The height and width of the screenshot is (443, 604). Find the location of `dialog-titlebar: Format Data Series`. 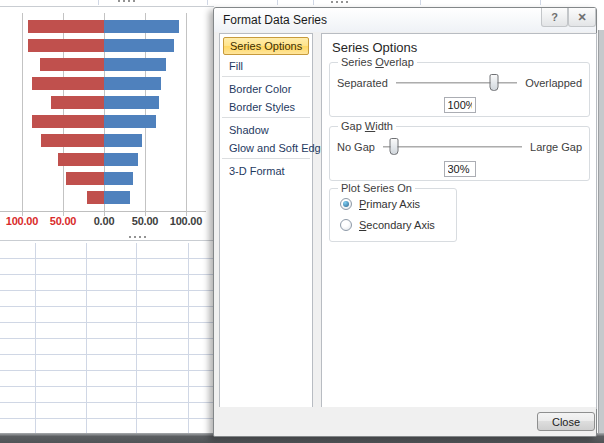

dialog-titlebar: Format Data Series is located at coordinates (405, 20).